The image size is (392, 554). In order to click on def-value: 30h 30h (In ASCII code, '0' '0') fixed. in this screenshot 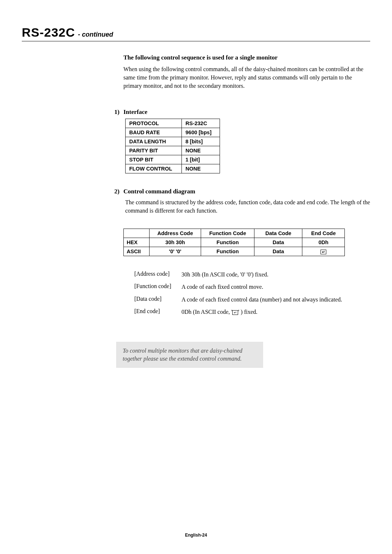, I will do `click(225, 275)`.